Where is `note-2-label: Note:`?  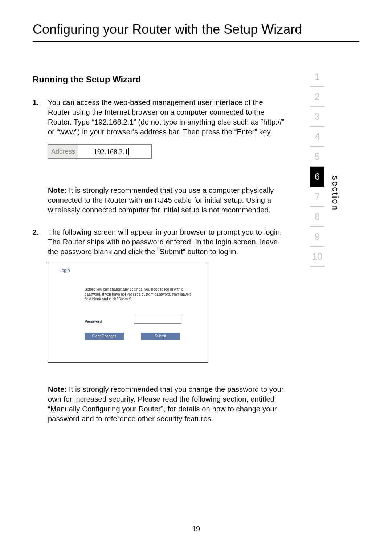
note-2-label: Note: is located at coordinates (57, 389).